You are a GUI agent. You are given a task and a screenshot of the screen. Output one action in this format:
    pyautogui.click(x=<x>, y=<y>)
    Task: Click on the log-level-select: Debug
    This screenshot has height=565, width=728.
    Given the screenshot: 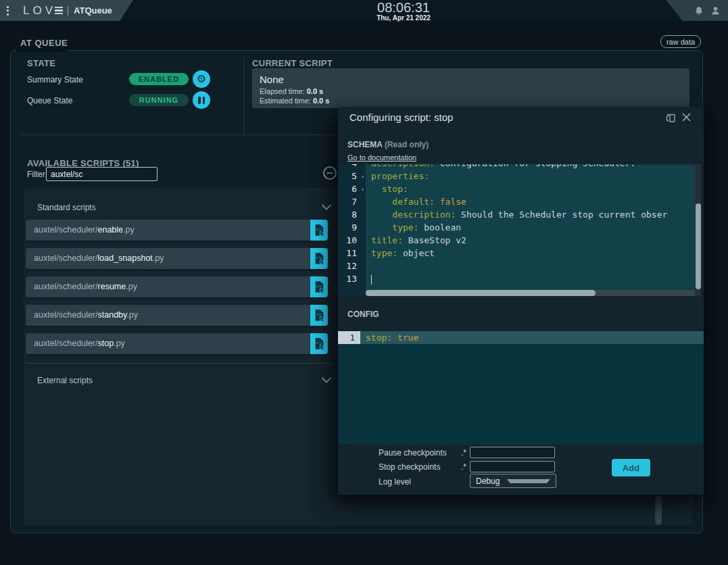 What is the action you would take?
    pyautogui.click(x=513, y=481)
    